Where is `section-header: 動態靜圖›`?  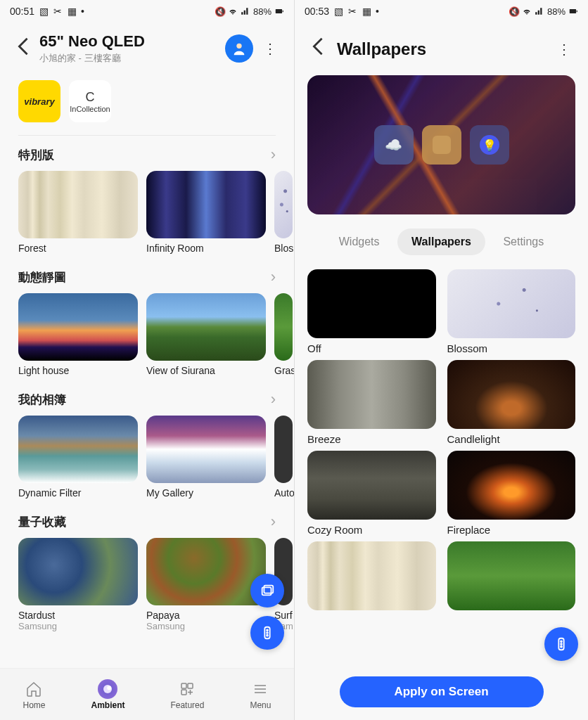 section-header: 動態靜圖› is located at coordinates (147, 276).